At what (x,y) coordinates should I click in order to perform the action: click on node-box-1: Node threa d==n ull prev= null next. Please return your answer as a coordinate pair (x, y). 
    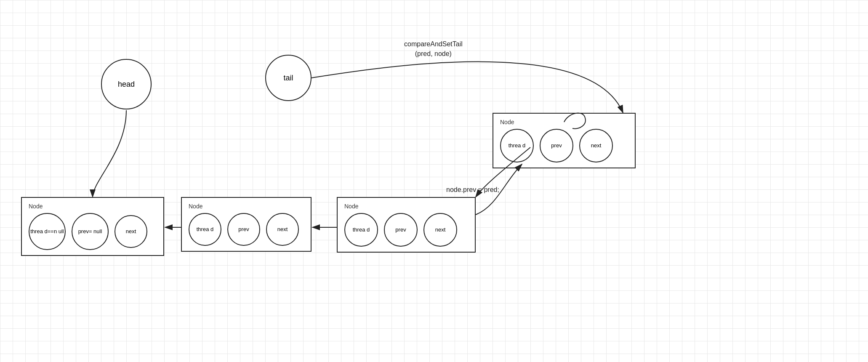
    Looking at the image, I should click on (93, 226).